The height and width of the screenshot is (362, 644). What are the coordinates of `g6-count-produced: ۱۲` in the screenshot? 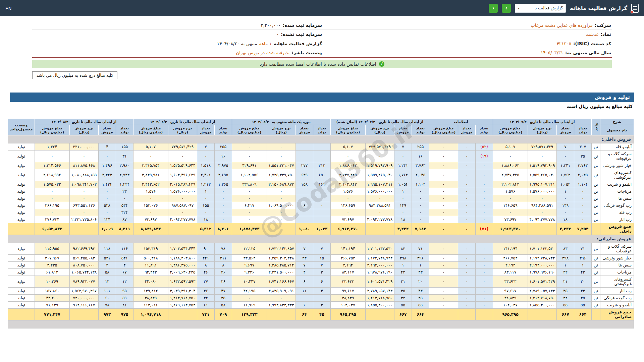 It's located at (124, 282).